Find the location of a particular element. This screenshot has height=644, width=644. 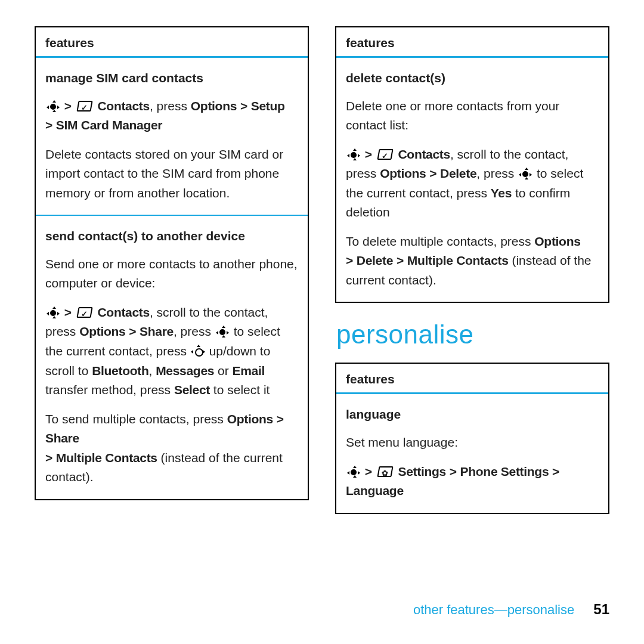

cell-language: language Set menu language: > ✿ Settings… is located at coordinates (472, 453).